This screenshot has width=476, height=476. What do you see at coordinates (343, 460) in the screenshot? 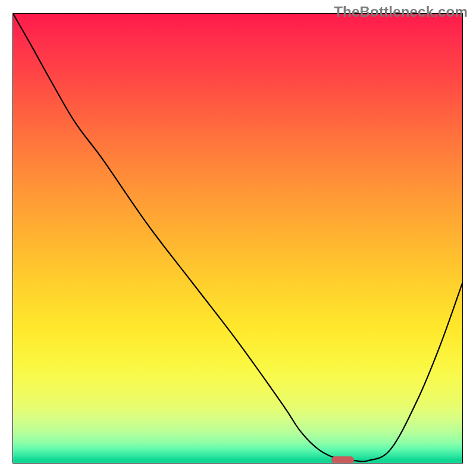
I see `solution-marker` at bounding box center [343, 460].